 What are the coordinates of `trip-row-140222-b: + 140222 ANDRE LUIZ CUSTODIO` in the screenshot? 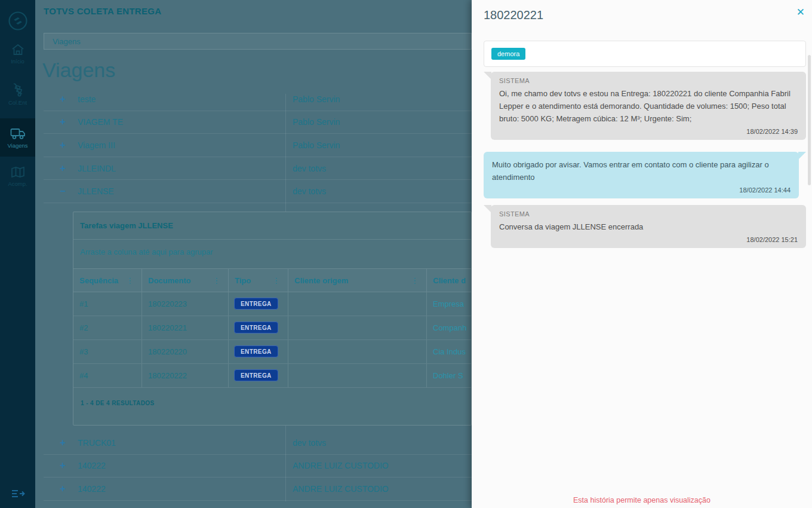 It's located at (258, 489).